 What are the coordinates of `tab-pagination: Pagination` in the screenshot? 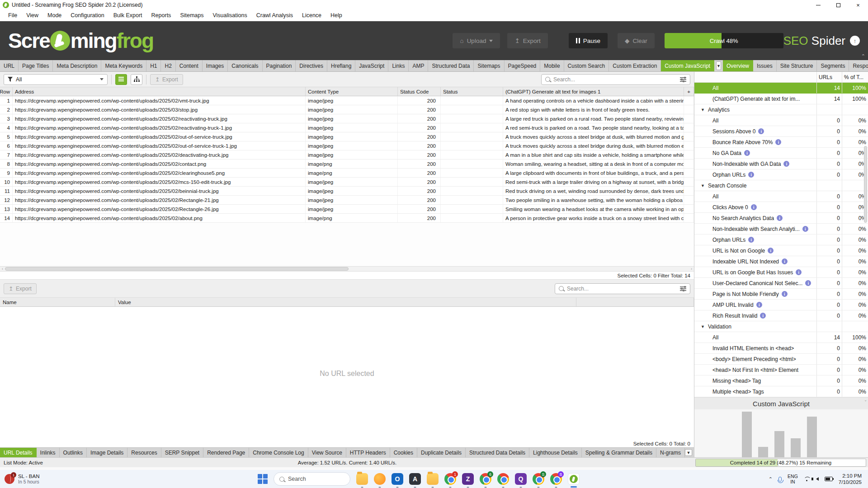 It's located at (279, 66).